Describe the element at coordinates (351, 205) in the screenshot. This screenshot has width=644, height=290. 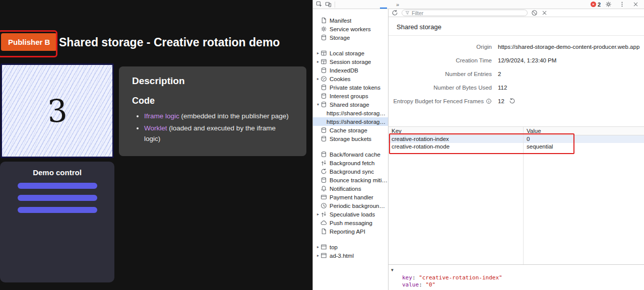
I see `sidebar-item: Periodic background s...` at that location.